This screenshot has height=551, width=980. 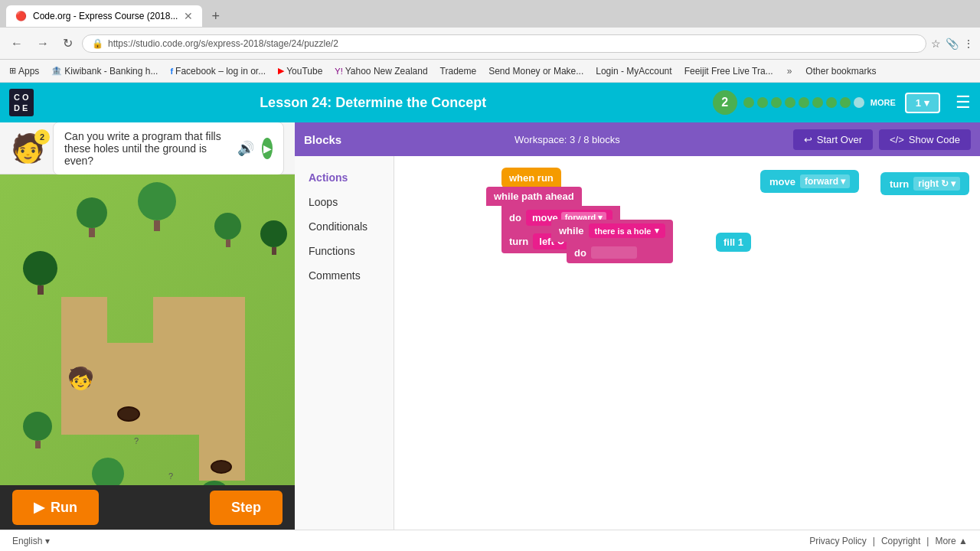 What do you see at coordinates (804, 103) in the screenshot?
I see `progress-dots` at bounding box center [804, 103].